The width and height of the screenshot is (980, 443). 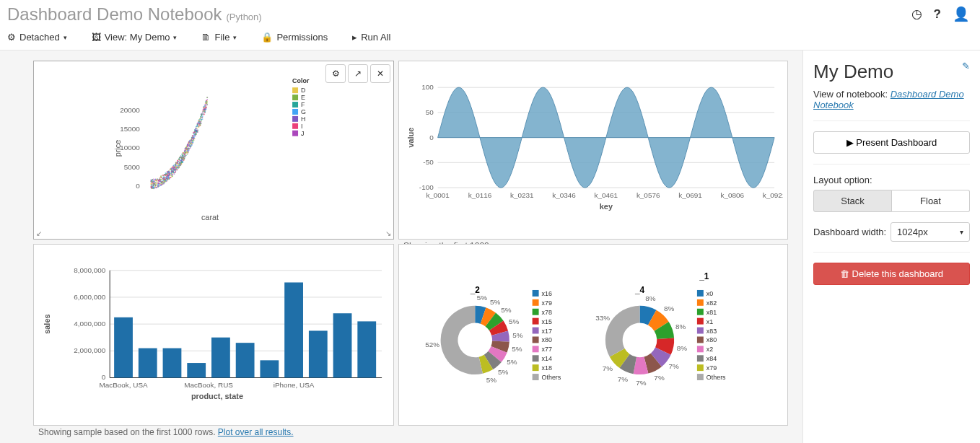 I want to click on svg-text: MacBook, USA, so click(x=123, y=385).